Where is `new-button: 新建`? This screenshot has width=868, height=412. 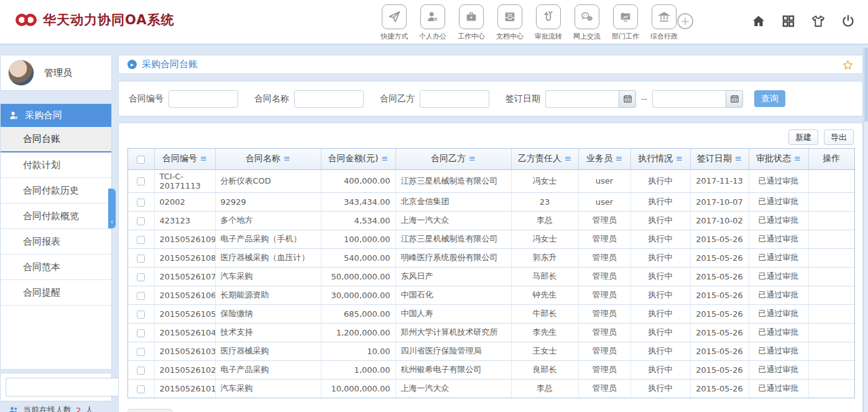
new-button: 新建 is located at coordinates (803, 137).